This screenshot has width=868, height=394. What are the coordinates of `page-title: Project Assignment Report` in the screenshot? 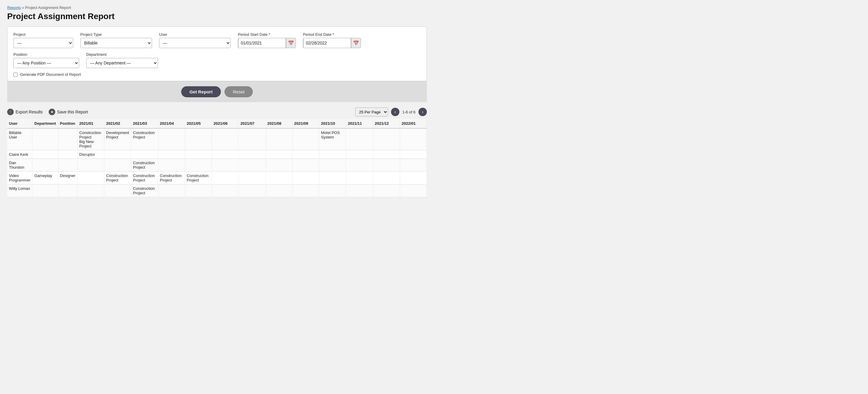 It's located at (217, 17).